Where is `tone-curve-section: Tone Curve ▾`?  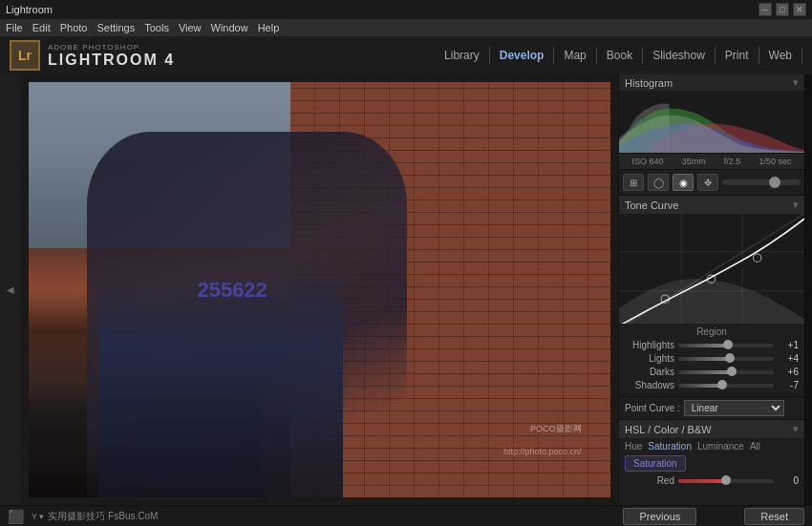 tone-curve-section: Tone Curve ▾ is located at coordinates (712, 307).